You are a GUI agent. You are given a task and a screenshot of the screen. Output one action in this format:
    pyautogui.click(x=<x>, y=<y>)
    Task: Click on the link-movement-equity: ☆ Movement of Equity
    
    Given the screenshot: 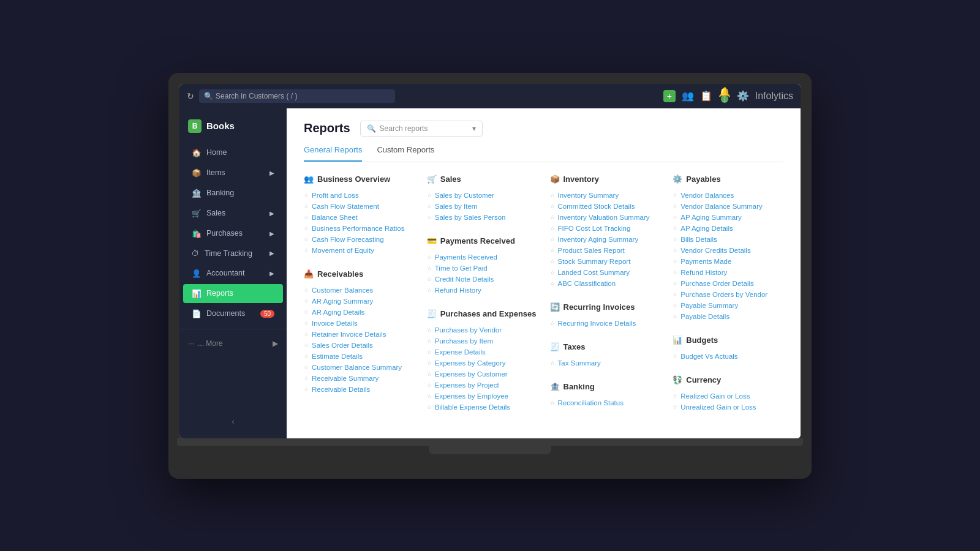 What is the action you would take?
    pyautogui.click(x=359, y=250)
    